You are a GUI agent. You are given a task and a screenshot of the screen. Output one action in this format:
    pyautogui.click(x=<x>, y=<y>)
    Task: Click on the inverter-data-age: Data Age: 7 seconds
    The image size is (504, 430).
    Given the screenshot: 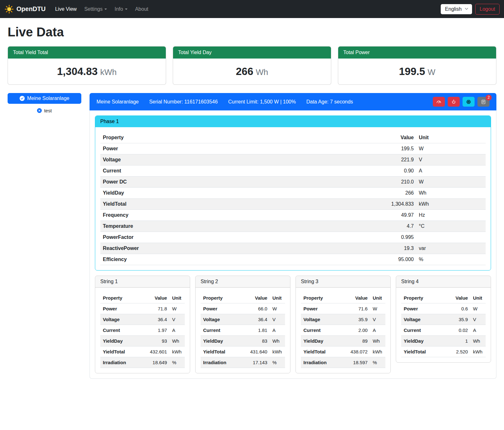 What is the action you would take?
    pyautogui.click(x=330, y=102)
    